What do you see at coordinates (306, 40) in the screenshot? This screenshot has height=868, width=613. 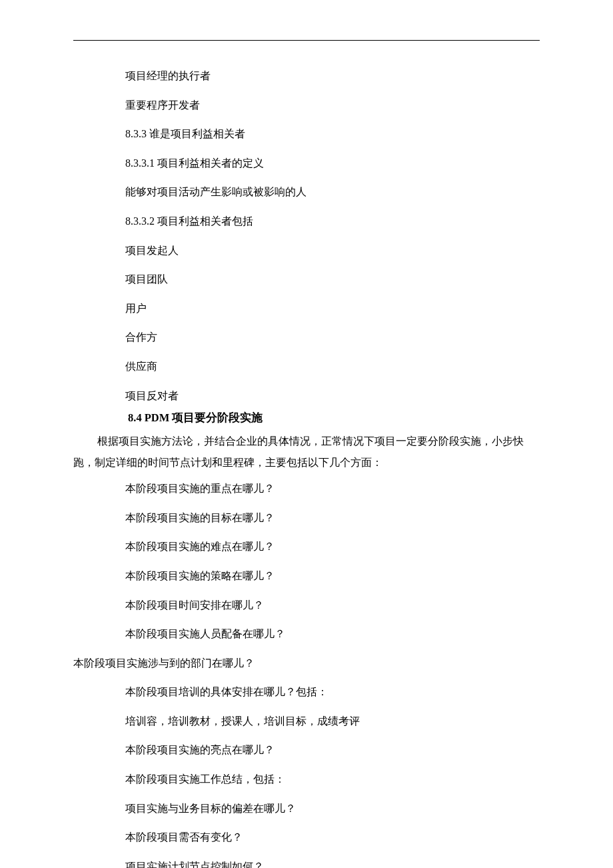 I see `header-divider` at bounding box center [306, 40].